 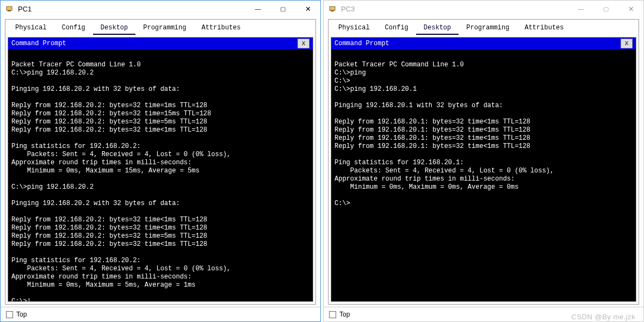 What do you see at coordinates (455, 9) in the screenshot?
I see `window-title: PC3` at bounding box center [455, 9].